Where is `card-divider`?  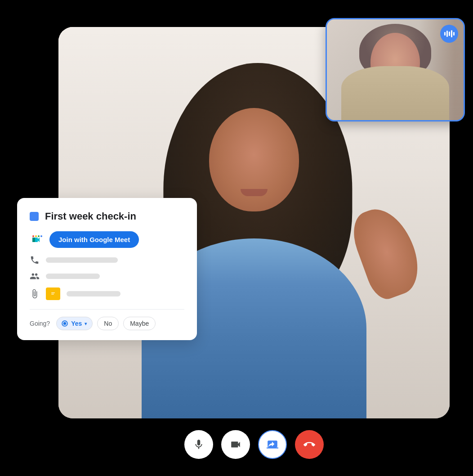
card-divider is located at coordinates (107, 310).